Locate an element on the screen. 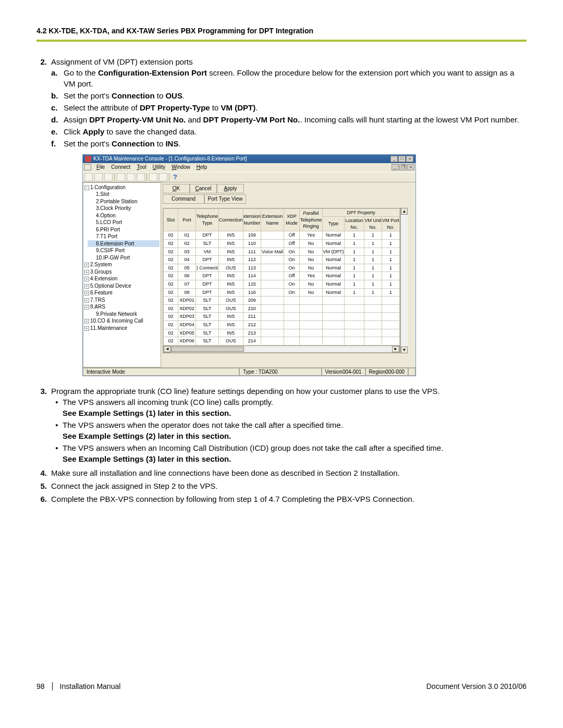 Image resolution: width=563 pixels, height=728 pixels. toolbar-save-icon is located at coordinates (108, 177).